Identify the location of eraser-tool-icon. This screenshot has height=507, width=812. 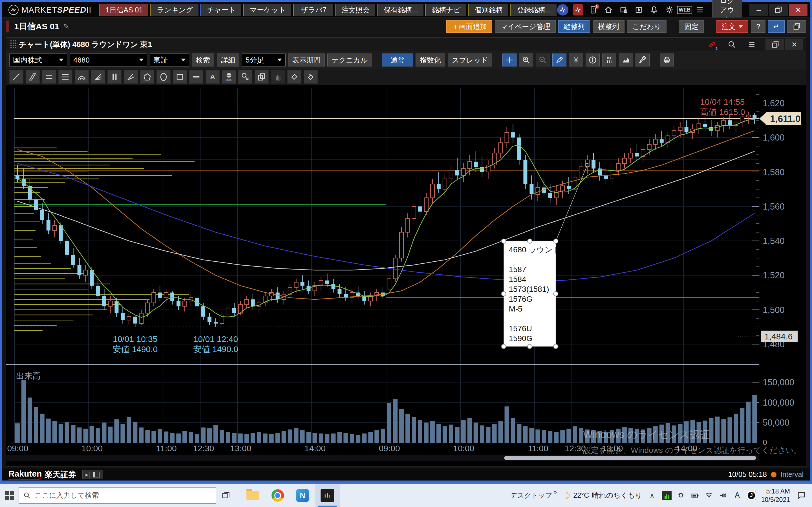
(294, 77).